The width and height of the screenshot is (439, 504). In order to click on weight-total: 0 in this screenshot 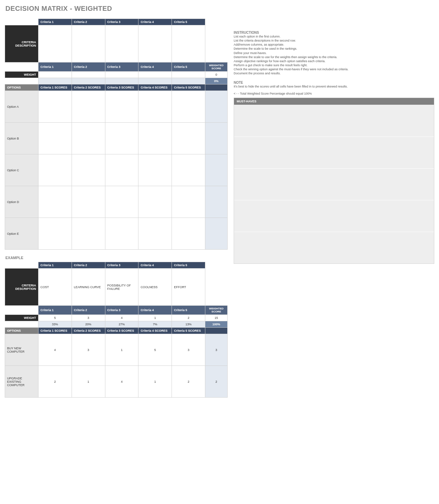, I will do `click(216, 75)`.